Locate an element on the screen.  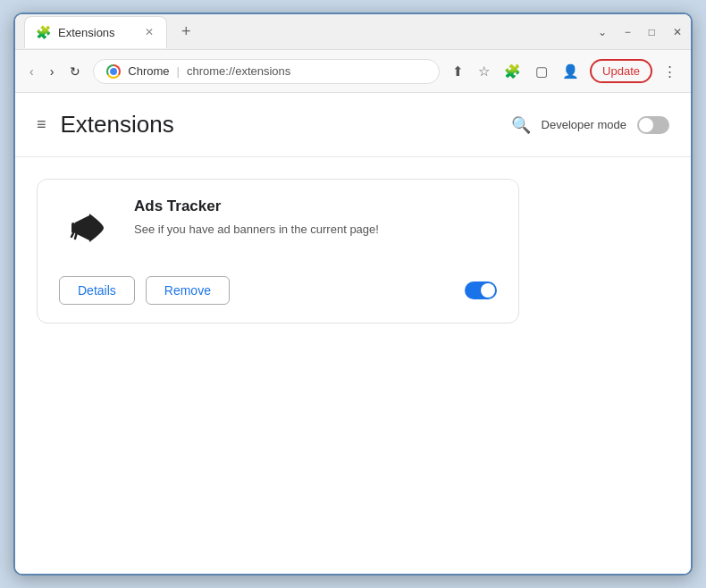
extension-enable-toggle is located at coordinates (481, 290).